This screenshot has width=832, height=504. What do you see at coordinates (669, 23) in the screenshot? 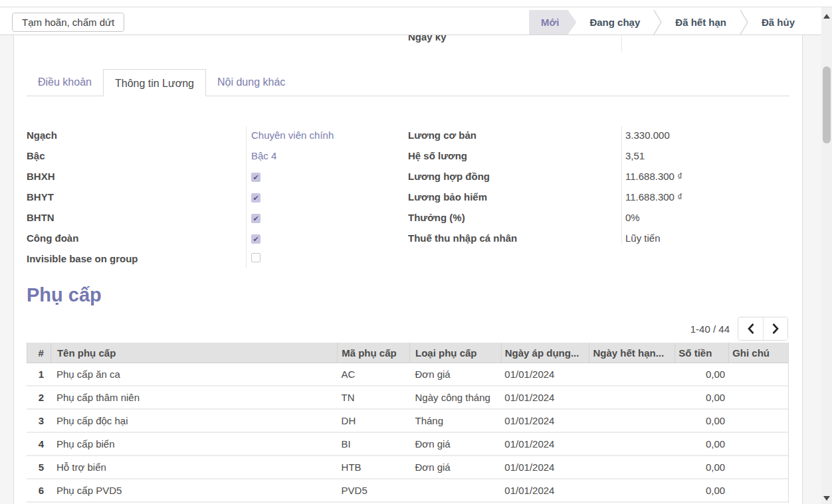
I see `statusbar: MớiĐang chạyĐã hết hạnĐã hủy` at bounding box center [669, 23].